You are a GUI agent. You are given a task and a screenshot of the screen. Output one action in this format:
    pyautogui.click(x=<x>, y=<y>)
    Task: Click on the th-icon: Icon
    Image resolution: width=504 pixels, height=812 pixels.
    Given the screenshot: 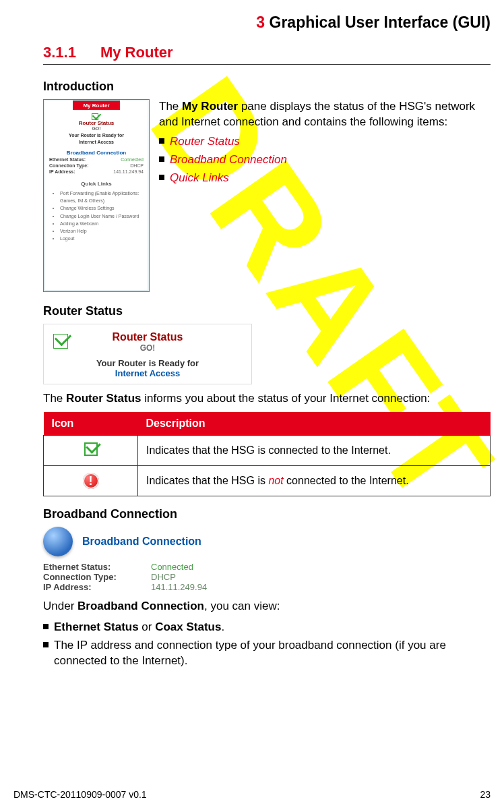 What is the action you would take?
    pyautogui.click(x=91, y=424)
    